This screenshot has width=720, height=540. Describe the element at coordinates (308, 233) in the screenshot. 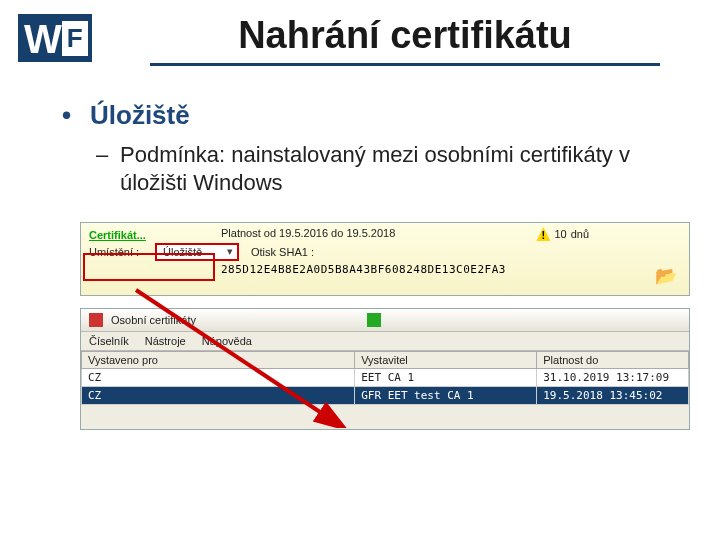

I see `validity-text: Platnost od 19.5.2016 do 19.5.2018` at that location.